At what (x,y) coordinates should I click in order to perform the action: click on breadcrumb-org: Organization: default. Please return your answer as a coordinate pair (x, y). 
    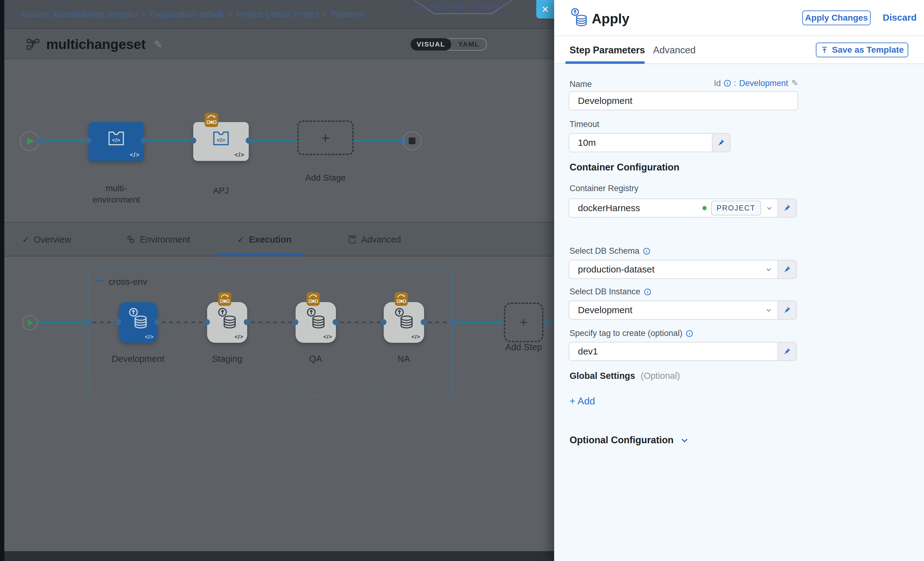
    Looking at the image, I should click on (187, 14).